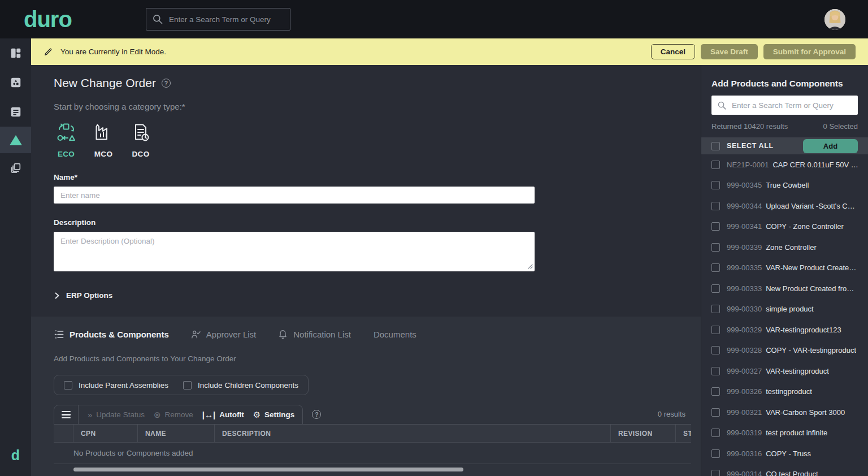 The height and width of the screenshot is (476, 868). I want to click on table-help-icon: ?, so click(316, 414).